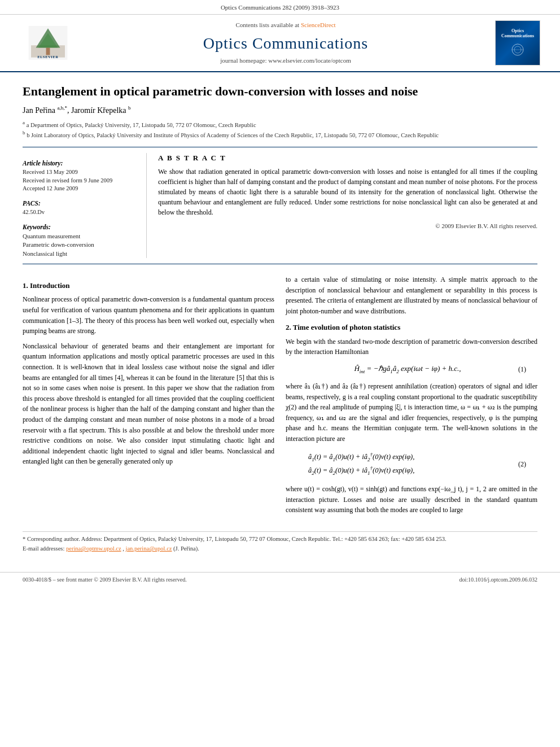 The height and width of the screenshot is (747, 560). Describe the element at coordinates (518, 50) in the screenshot. I see `cover-decoration-icon` at that location.